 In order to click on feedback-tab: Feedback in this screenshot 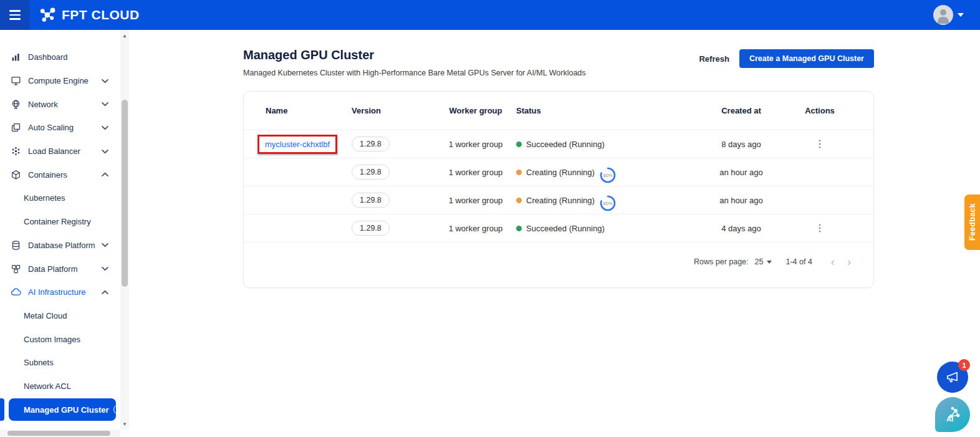, I will do `click(973, 222)`.